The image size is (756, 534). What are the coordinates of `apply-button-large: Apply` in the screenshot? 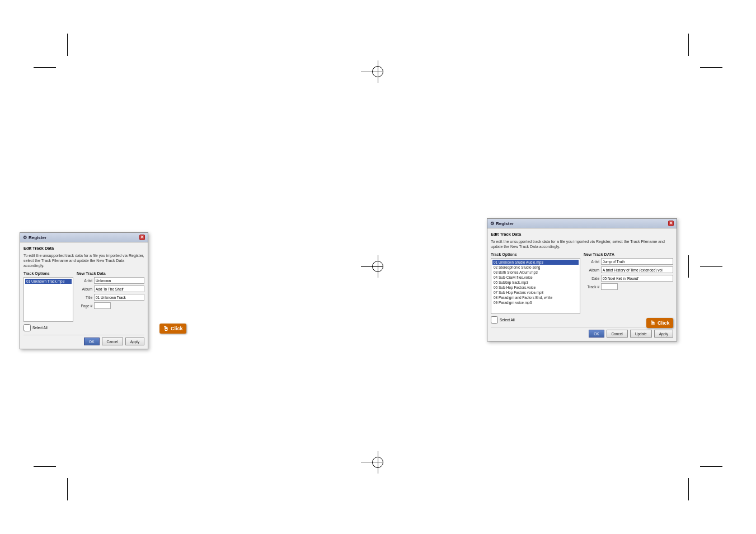 It's located at (664, 334).